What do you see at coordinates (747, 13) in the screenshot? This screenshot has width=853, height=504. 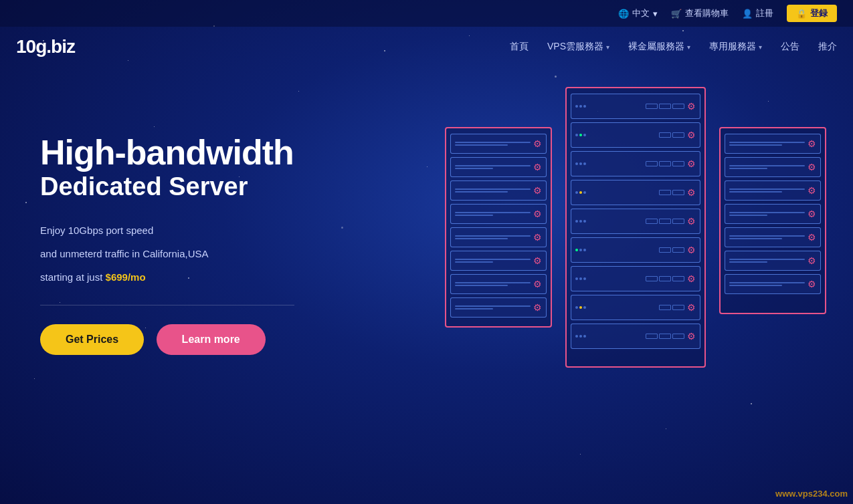 I see `user-icon: 👤` at bounding box center [747, 13].